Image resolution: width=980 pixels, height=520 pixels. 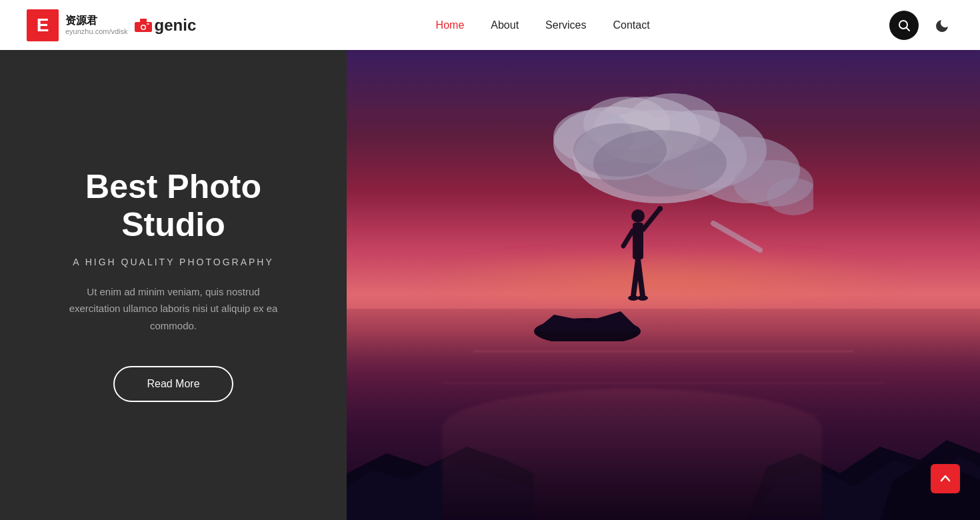 What do you see at coordinates (587, 321) in the screenshot?
I see `center-rock` at bounding box center [587, 321].